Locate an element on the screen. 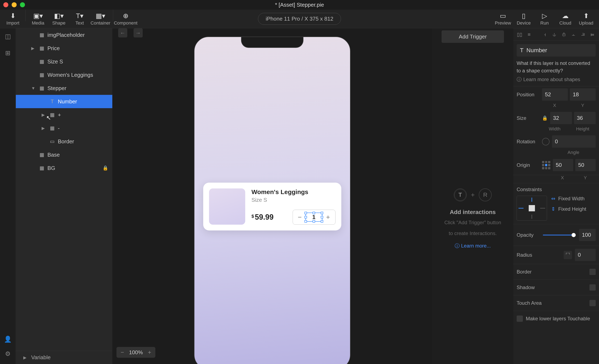 The image size is (599, 364). fixed-width-toggle: ⇔Fixed Width is located at coordinates (573, 199).